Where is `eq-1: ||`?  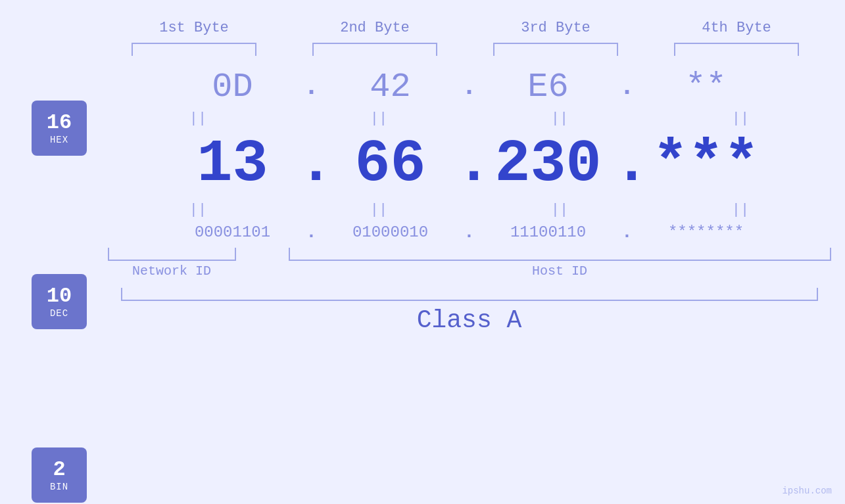 eq-1: || is located at coordinates (198, 118).